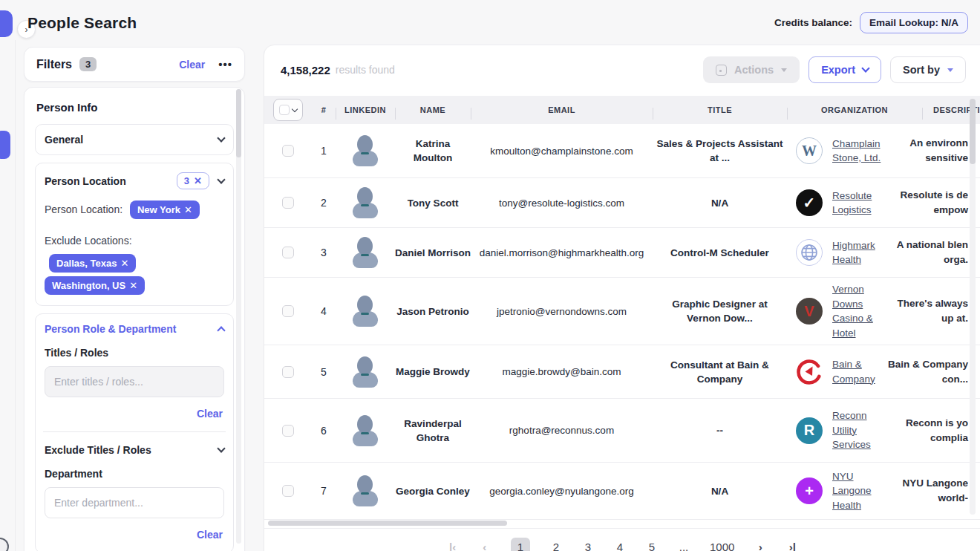 The image size is (980, 551). What do you see at coordinates (192, 65) in the screenshot?
I see `filters-clear-link: Clear` at bounding box center [192, 65].